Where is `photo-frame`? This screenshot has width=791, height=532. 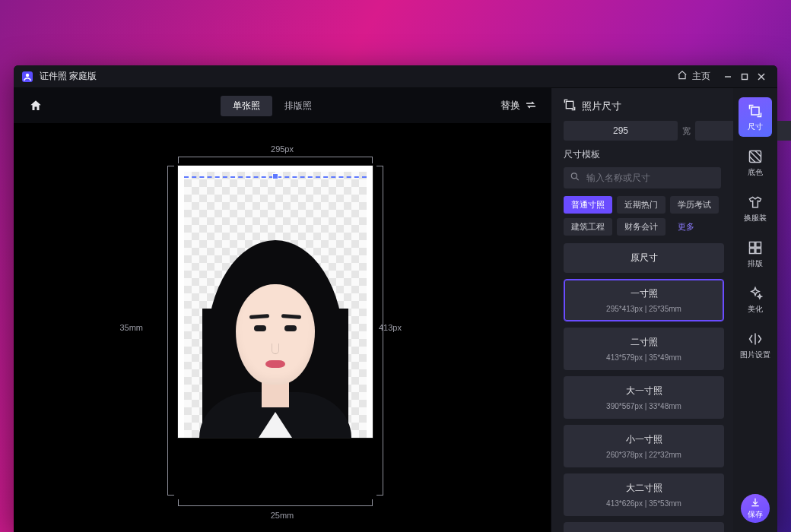 photo-frame is located at coordinates (275, 302).